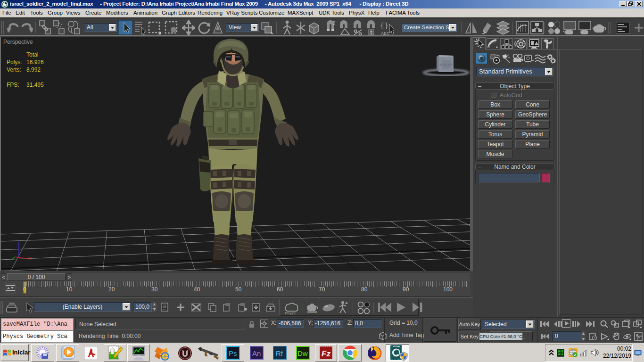  Describe the element at coordinates (386, 33) in the screenshot. I see `svg-text: ABC` at that location.